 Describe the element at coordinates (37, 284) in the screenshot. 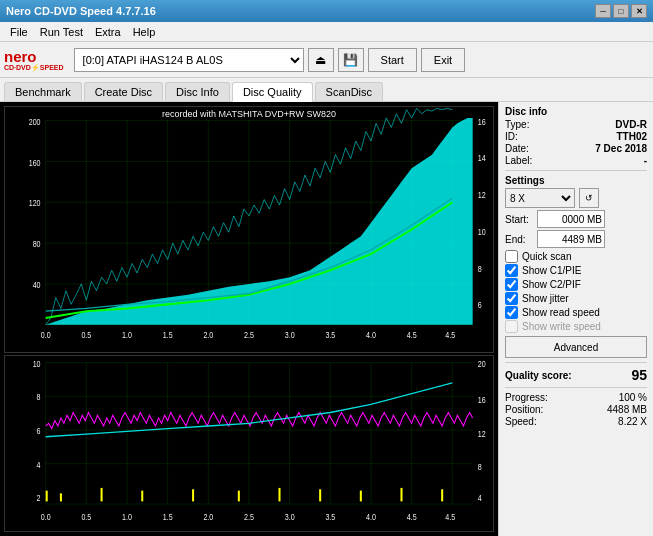

I see `svg-text: 40` at that location.